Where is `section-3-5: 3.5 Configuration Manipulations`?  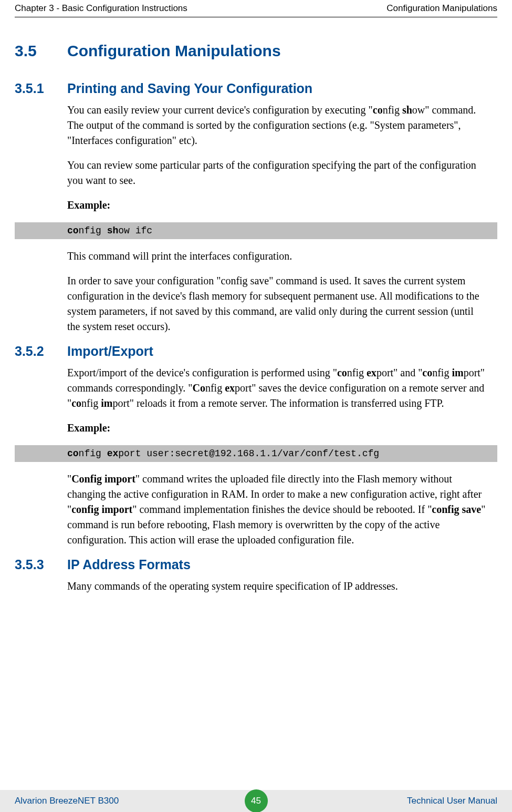 section-3-5: 3.5 Configuration Manipulations is located at coordinates (256, 51).